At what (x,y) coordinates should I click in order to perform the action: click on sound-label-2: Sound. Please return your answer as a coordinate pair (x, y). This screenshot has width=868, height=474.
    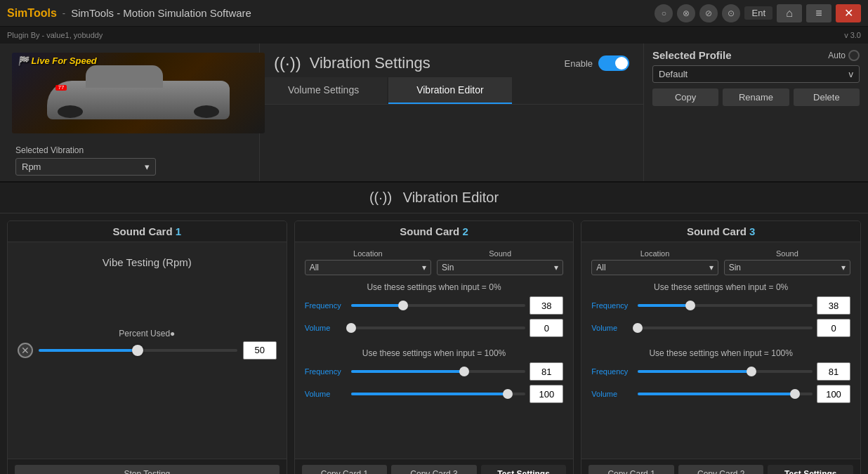
    Looking at the image, I should click on (500, 254).